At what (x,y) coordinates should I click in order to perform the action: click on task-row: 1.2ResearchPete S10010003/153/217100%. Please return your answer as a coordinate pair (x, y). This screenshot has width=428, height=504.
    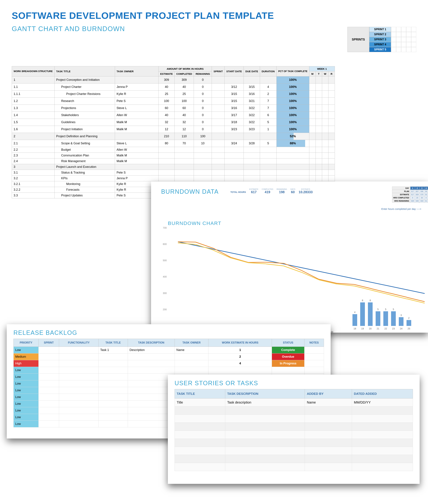
    Looking at the image, I should click on (173, 101).